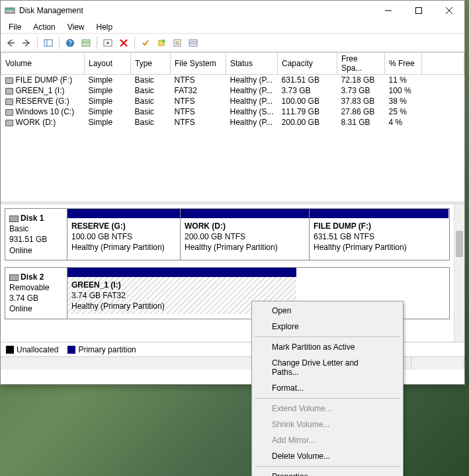 The height and width of the screenshot is (476, 469). Describe the element at coordinates (10, 11) in the screenshot. I see `app-icon` at that location.